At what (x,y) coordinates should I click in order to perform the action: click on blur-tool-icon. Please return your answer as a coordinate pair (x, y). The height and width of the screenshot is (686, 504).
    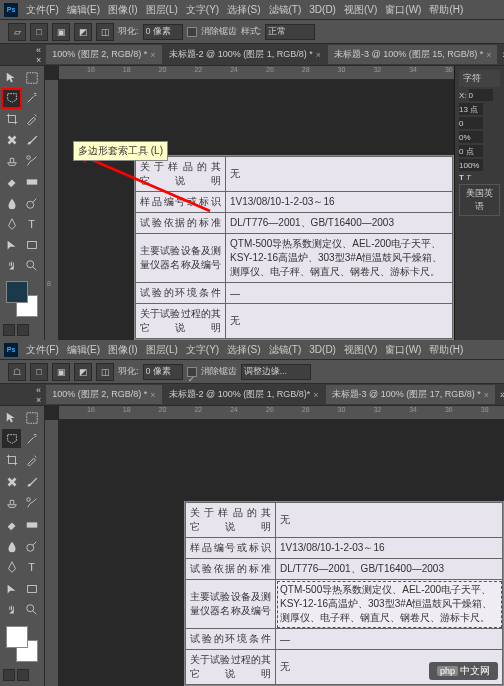
    Looking at the image, I should click on (12, 202).